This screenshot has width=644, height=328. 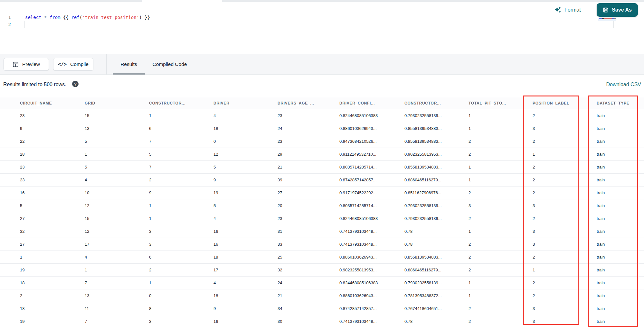 What do you see at coordinates (308, 154) in the screenshot?
I see `table-cell: 29` at bounding box center [308, 154].